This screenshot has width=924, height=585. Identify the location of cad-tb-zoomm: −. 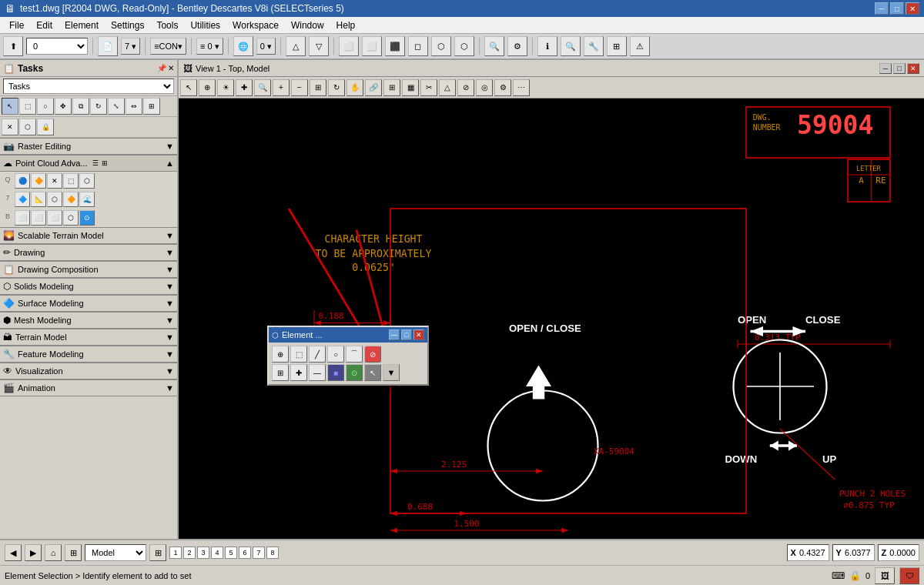
(300, 88).